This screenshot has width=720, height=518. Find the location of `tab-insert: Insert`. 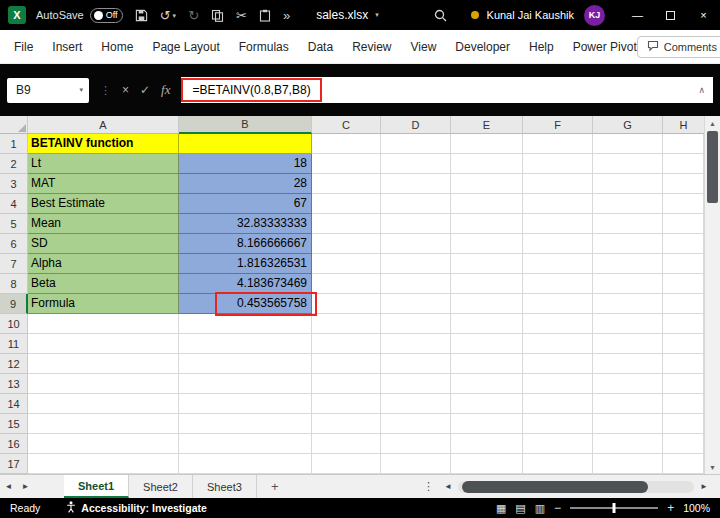

tab-insert: Insert is located at coordinates (67, 47).